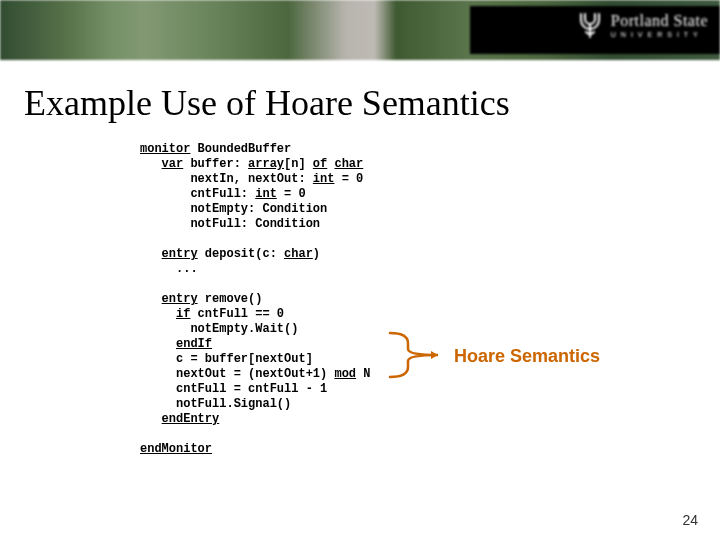 This screenshot has width=720, height=540. Describe the element at coordinates (320, 164) in the screenshot. I see `kw-of: of` at that location.